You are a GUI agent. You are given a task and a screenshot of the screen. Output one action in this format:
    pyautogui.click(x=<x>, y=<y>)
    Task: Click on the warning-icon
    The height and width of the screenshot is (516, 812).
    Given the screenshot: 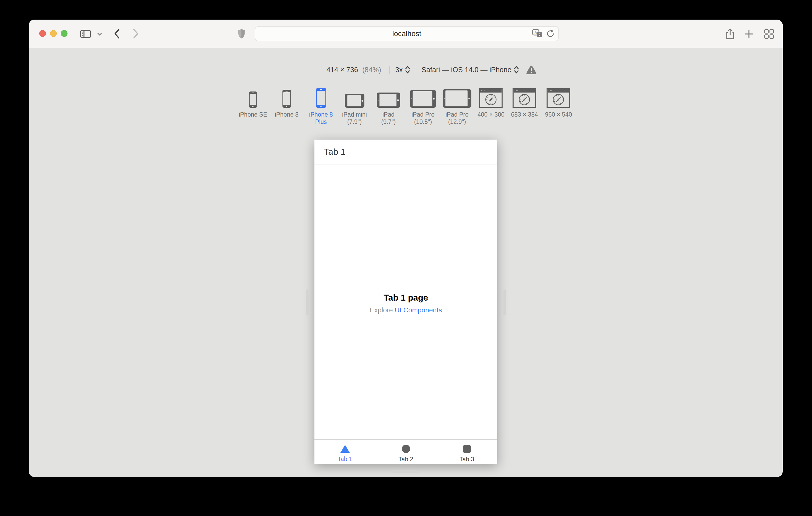 What is the action you would take?
    pyautogui.click(x=531, y=70)
    